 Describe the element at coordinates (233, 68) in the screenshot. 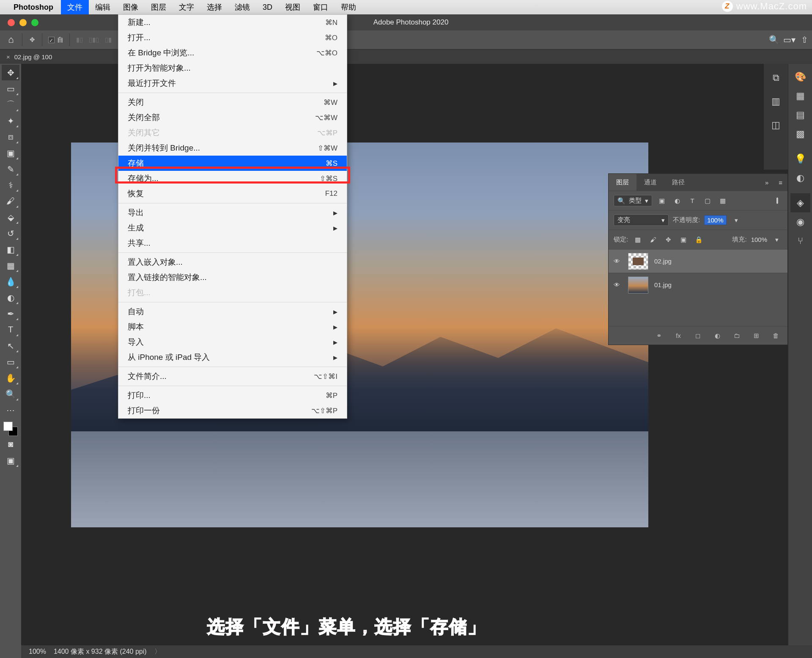

I see `menu-item: 打开为智能对象...` at that location.